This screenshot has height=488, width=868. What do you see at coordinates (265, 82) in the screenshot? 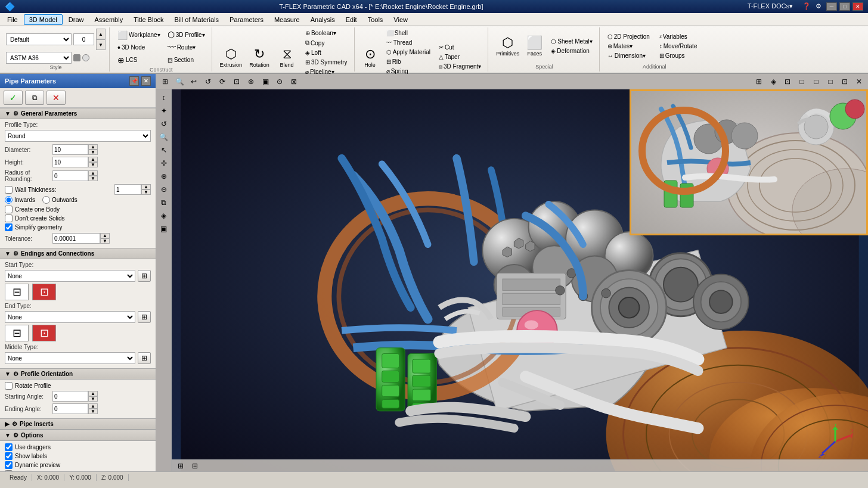
I see `vp-btn-render: ▣` at bounding box center [265, 82].